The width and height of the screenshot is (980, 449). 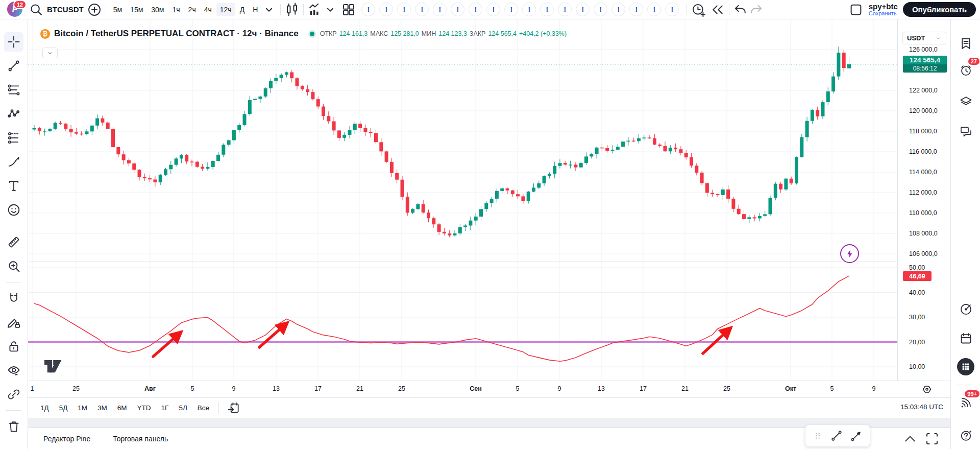 I want to click on range-6М: 6М, so click(x=122, y=408).